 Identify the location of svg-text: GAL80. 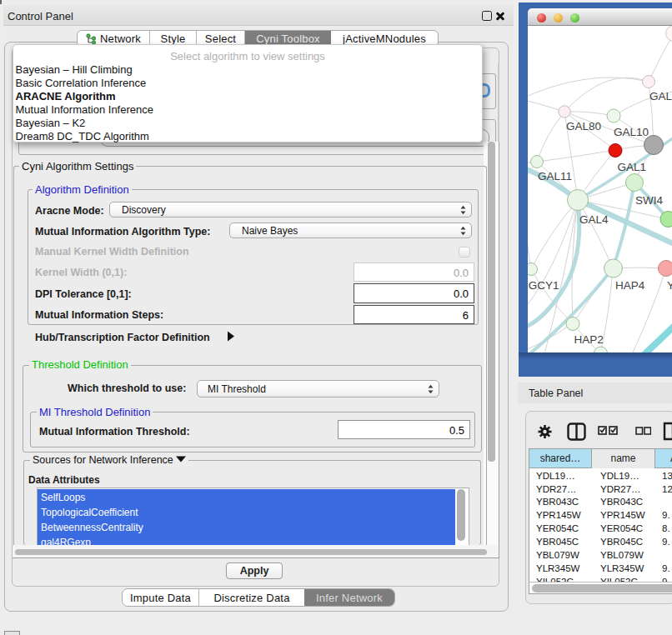
(584, 127).